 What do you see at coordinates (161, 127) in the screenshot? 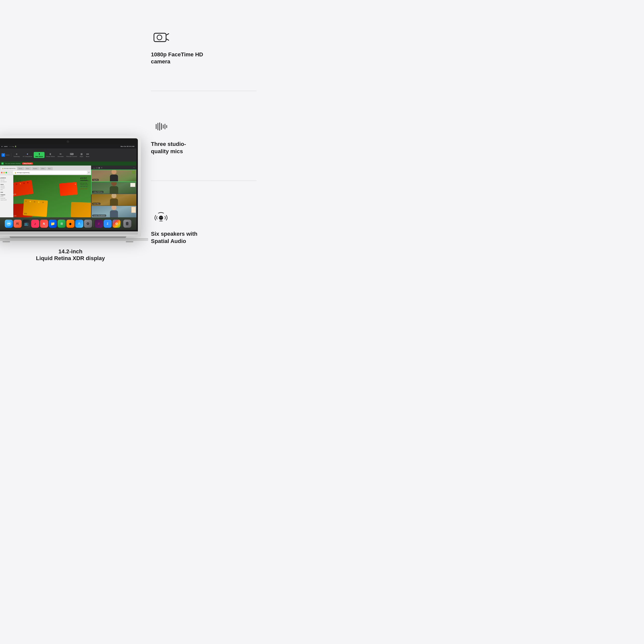
I see `microphone-icon` at bounding box center [161, 127].